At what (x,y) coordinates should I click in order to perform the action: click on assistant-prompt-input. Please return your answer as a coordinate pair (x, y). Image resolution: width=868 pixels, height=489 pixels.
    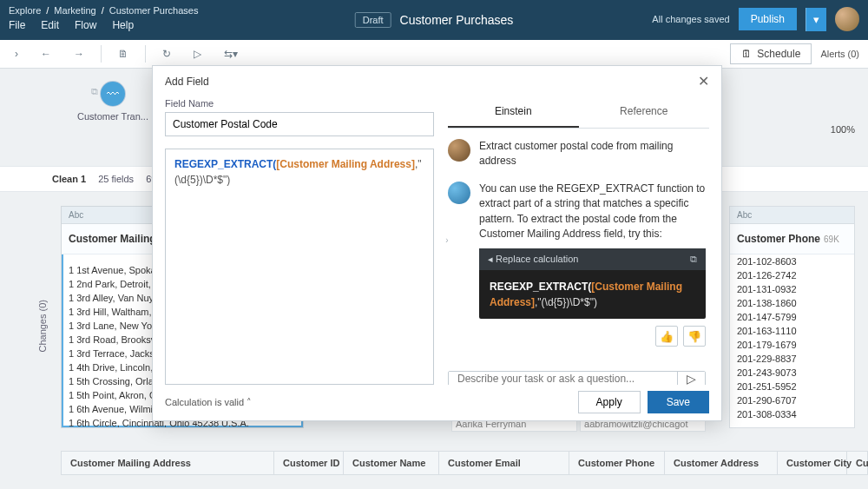
    Looking at the image, I should click on (562, 379).